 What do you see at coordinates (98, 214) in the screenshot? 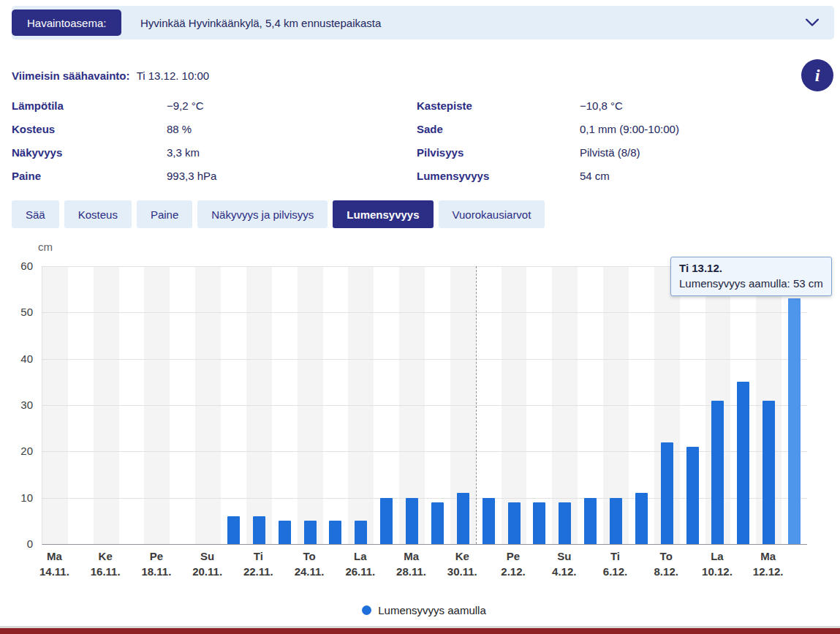
I see `tab-kosteus: Kosteus` at bounding box center [98, 214].